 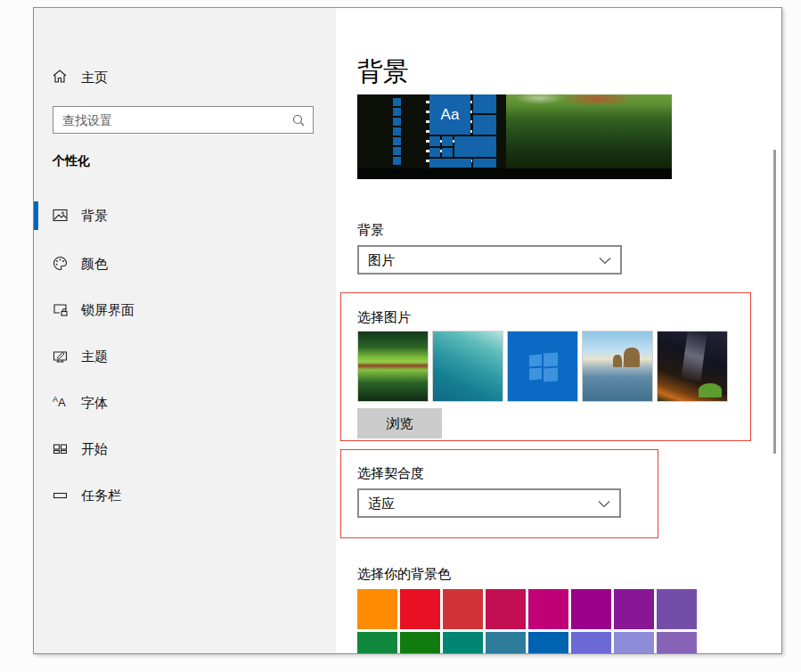 I want to click on wallpaper-thumbnail-fjord, so click(x=393, y=366).